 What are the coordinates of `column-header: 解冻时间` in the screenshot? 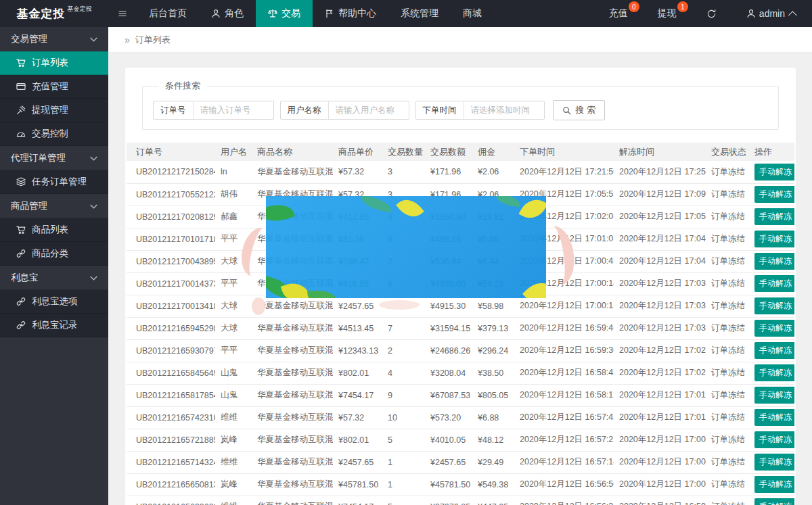 It's located at (660, 151).